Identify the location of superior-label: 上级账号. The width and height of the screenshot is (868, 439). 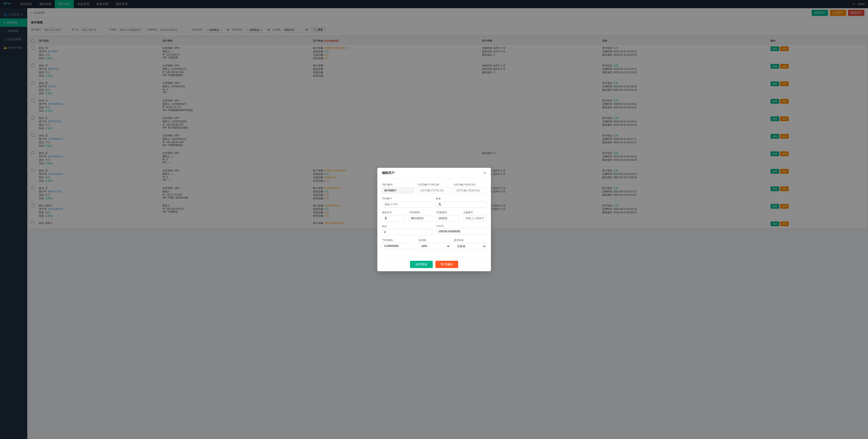
(474, 212).